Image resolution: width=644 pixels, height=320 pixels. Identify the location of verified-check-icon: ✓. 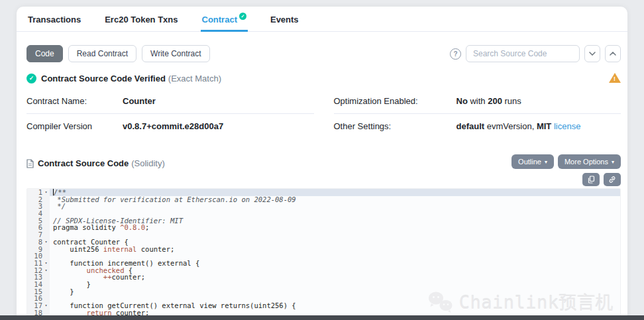
(32, 78).